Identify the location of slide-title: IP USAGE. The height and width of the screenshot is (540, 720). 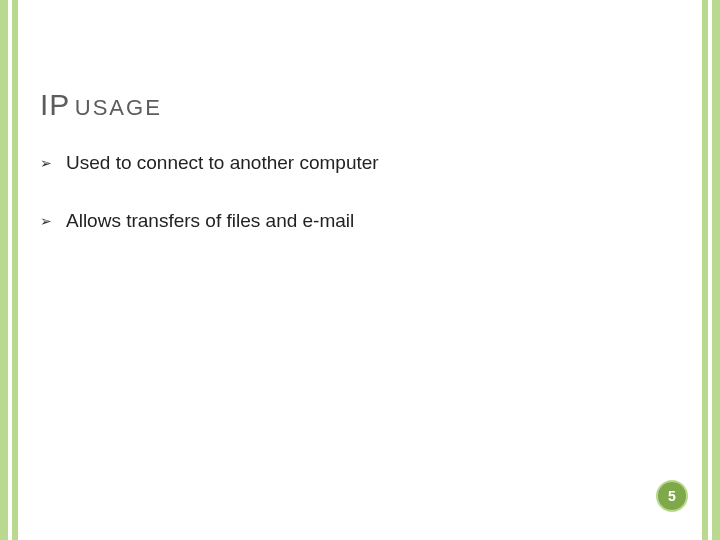
(360, 105).